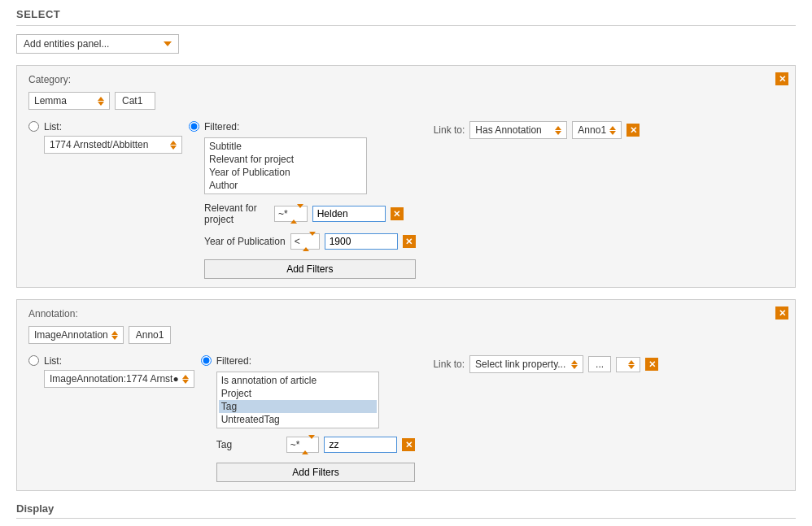  Describe the element at coordinates (409, 241) in the screenshot. I see `filter-remove-2: ✕` at that location.